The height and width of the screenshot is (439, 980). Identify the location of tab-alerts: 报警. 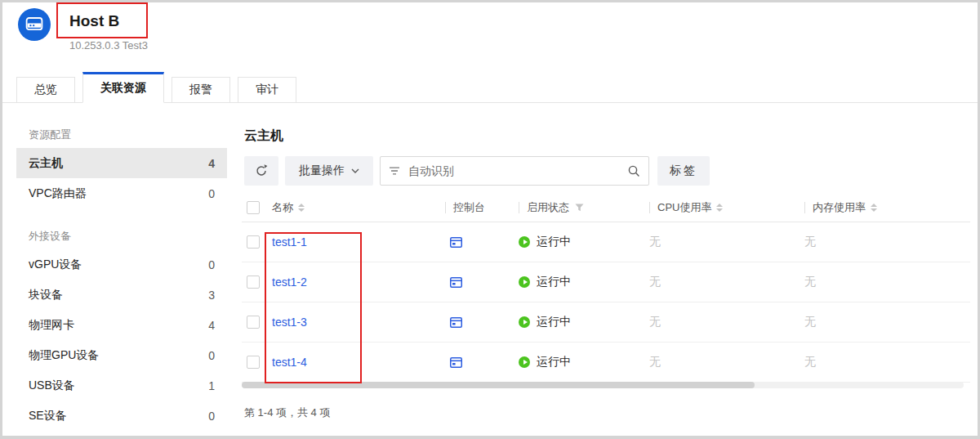
(201, 90).